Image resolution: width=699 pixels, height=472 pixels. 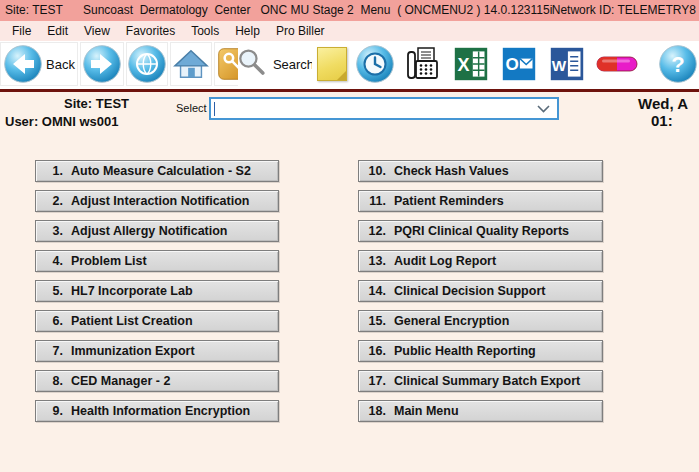 I want to click on date-text: Wed, A, so click(x=663, y=104).